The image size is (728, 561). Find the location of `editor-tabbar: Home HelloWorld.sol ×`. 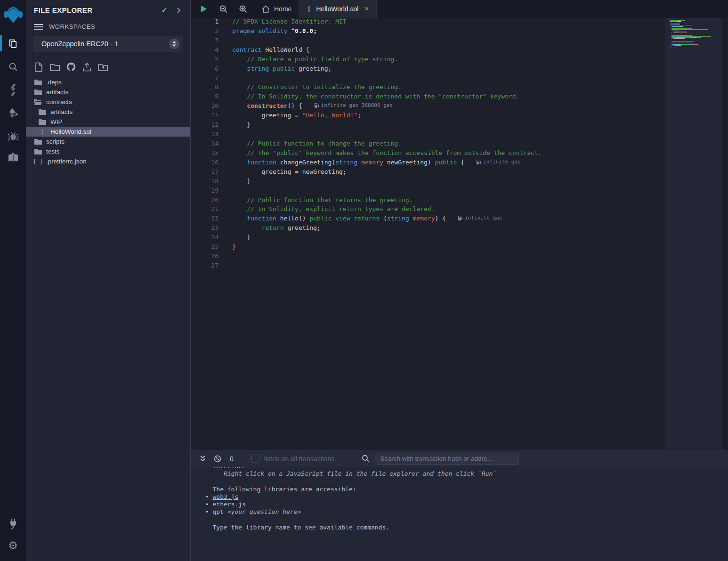

editor-tabbar: Home HelloWorld.sol × is located at coordinates (460, 9).